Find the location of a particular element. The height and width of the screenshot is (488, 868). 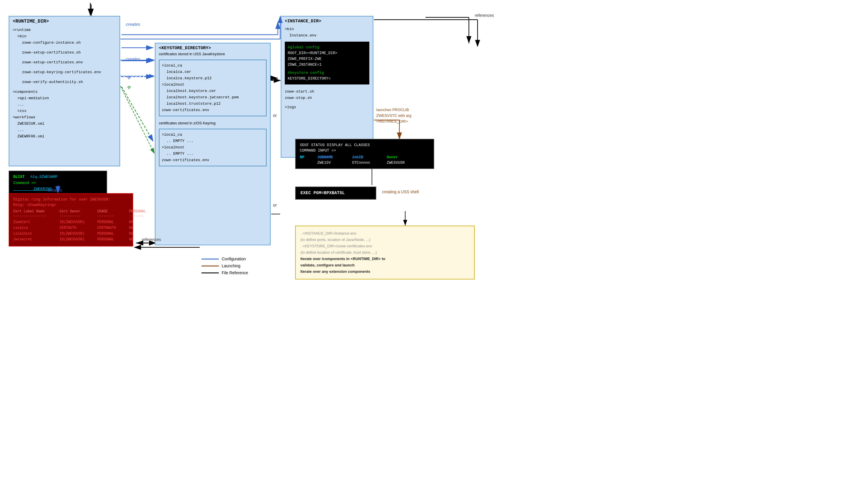

runtime-line-1: >runtime >bin zowe-configure-instance.sh… is located at coordinates (64, 84).